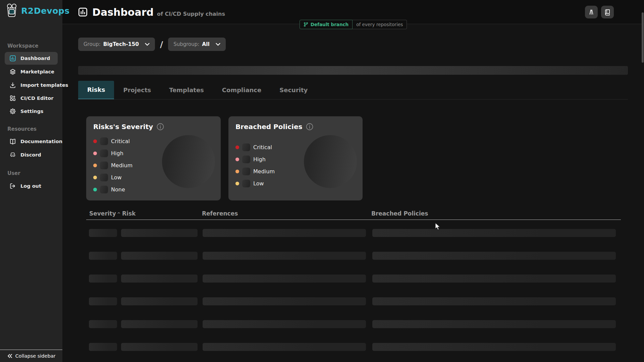  Describe the element at coordinates (10, 356) in the screenshot. I see `double-chevron-left-icon` at that location.